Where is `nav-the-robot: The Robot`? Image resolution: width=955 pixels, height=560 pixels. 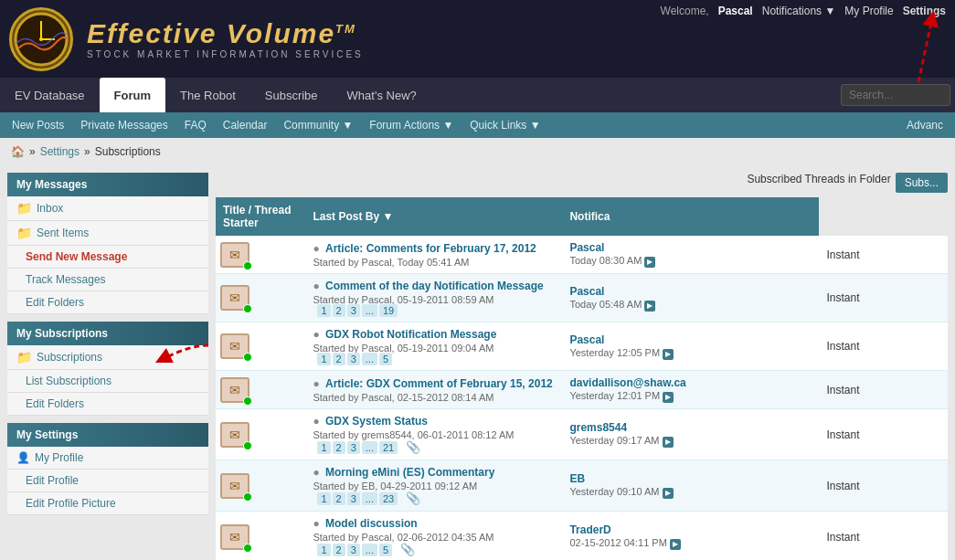
nav-the-robot: The Robot is located at coordinates (208, 95).